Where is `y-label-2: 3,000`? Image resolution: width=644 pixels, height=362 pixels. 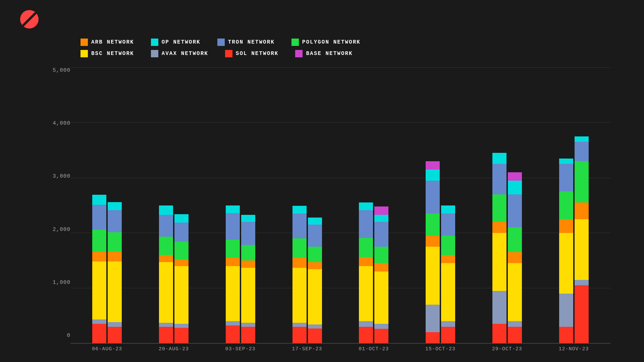
y-label-2: 3,000 is located at coordinates (59, 176).